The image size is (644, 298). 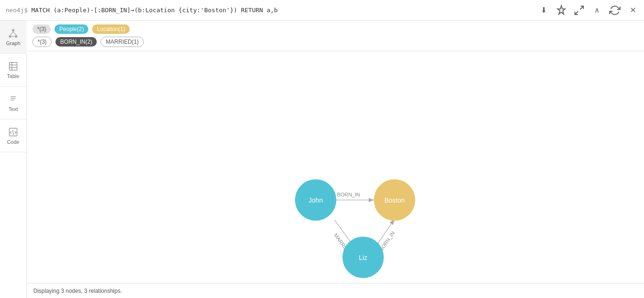 I want to click on sidebar-item-graph: Graph, so click(x=13, y=37).